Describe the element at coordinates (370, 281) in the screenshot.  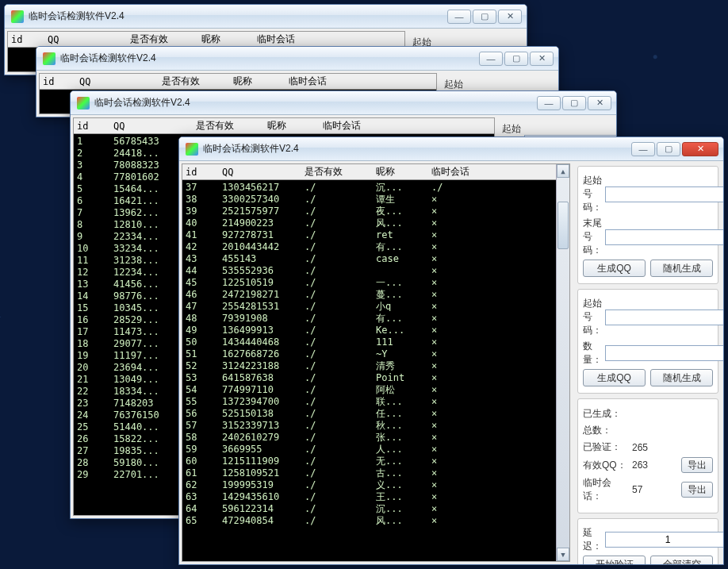
I see `table-row: 45122510519./一...×` at that location.